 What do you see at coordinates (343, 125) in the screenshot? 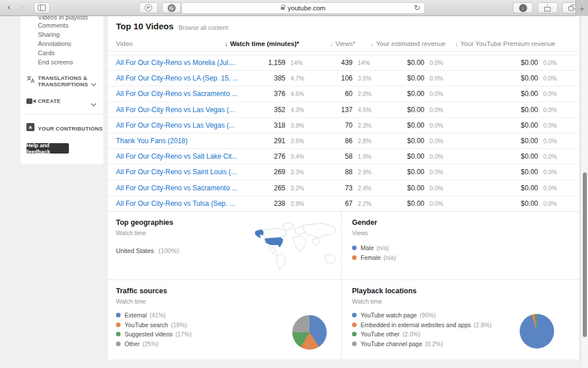
I see `table-row: All For Our City-Reno vs Las Vegas (... …` at bounding box center [343, 125].